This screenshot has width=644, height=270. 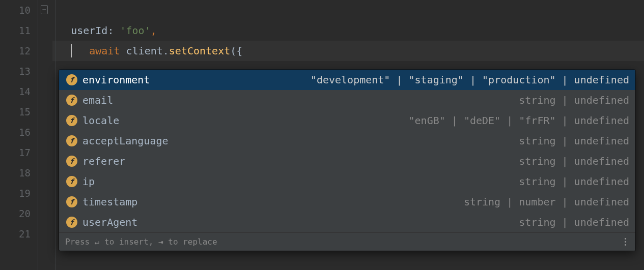 I want to click on autocomplete-item-ip: fipstring | undefined, so click(x=347, y=182).